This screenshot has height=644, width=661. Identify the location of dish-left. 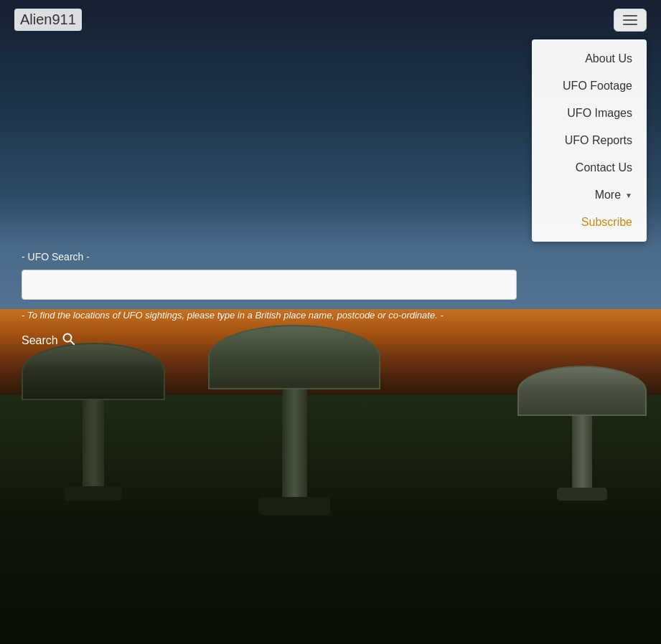
(93, 422).